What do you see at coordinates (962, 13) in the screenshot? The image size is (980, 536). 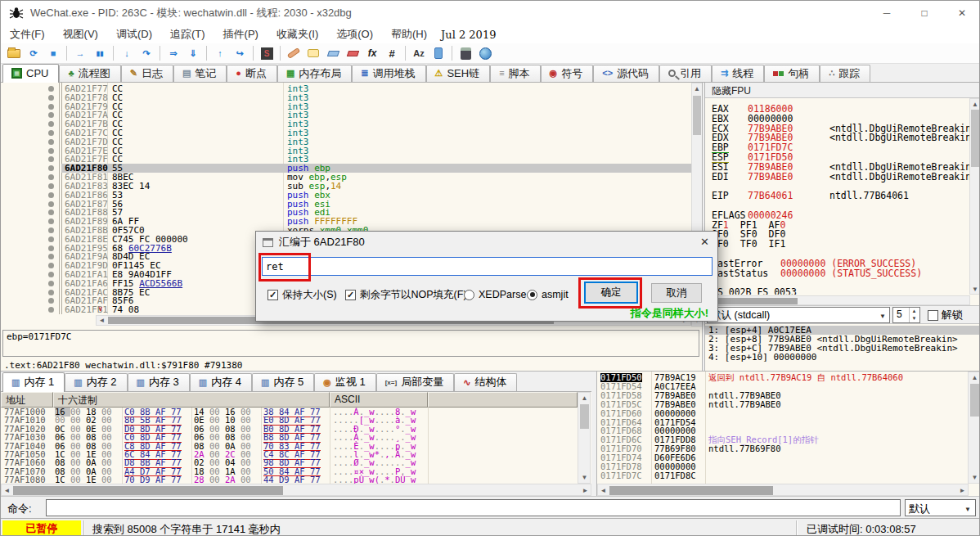 I see `close-button: ✕` at bounding box center [962, 13].